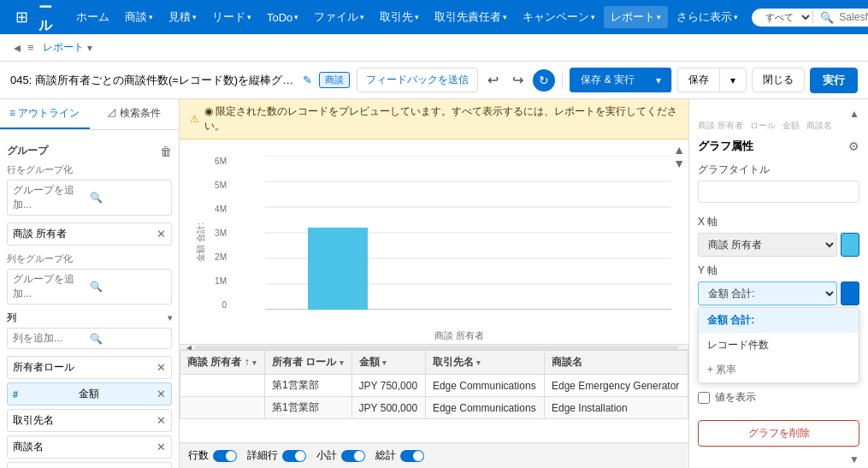  Describe the element at coordinates (339, 17) in the screenshot. I see `nav-files: ファイル ▾` at that location.